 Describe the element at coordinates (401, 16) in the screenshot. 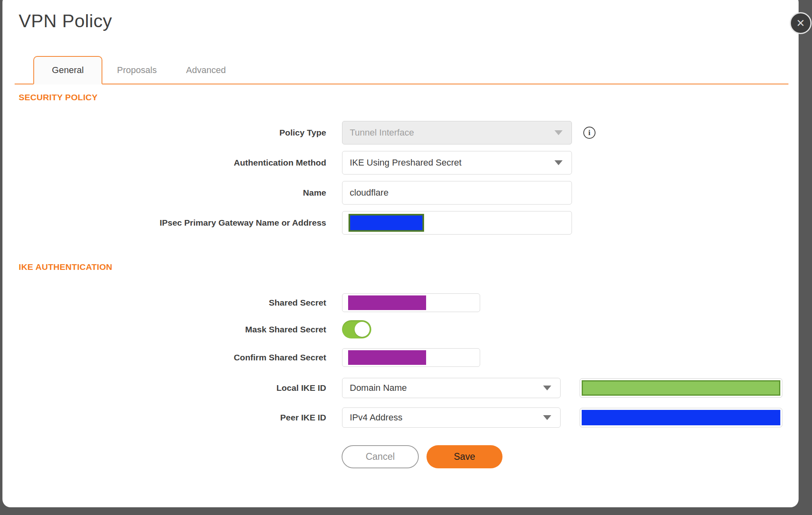

I see `page-title: VPN Policy` at that location.